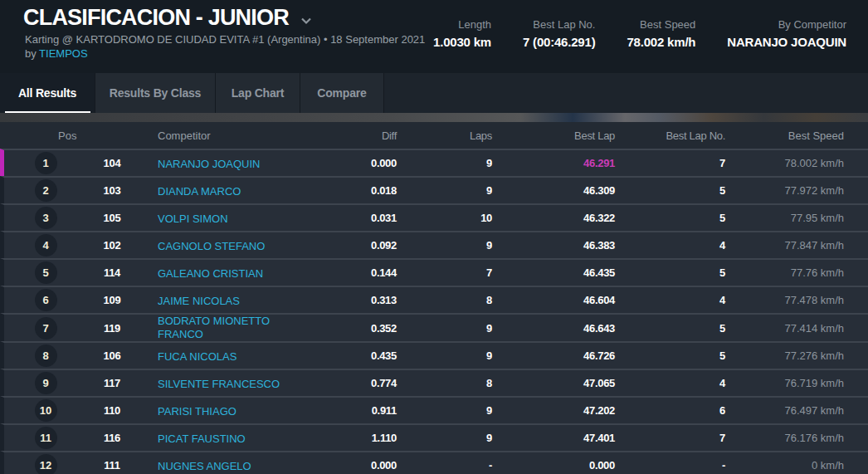 The image size is (868, 474). Describe the element at coordinates (112, 163) in the screenshot. I see `kart-number: 104` at that location.